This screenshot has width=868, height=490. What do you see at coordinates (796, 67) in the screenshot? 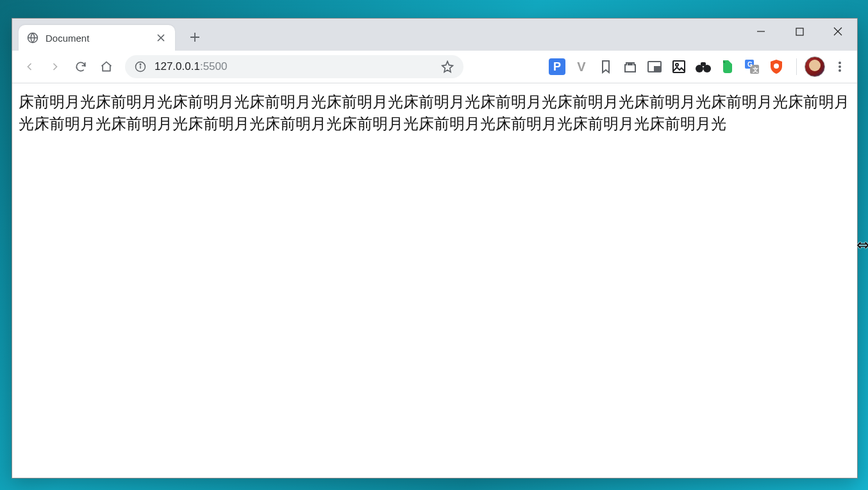
I see `toolbar-divider` at bounding box center [796, 67].